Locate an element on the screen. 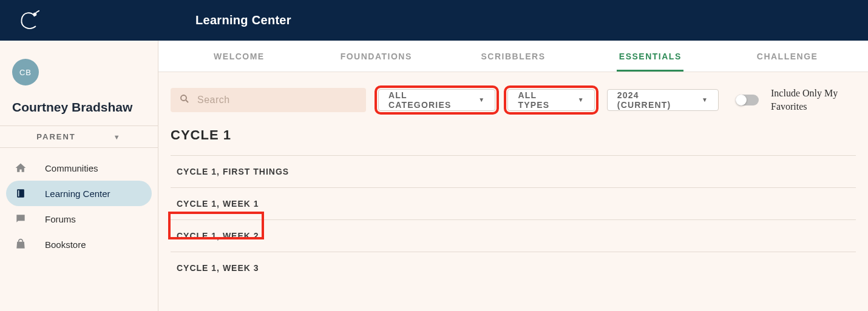 This screenshot has height=311, width=868. app-logo is located at coordinates (29, 21).